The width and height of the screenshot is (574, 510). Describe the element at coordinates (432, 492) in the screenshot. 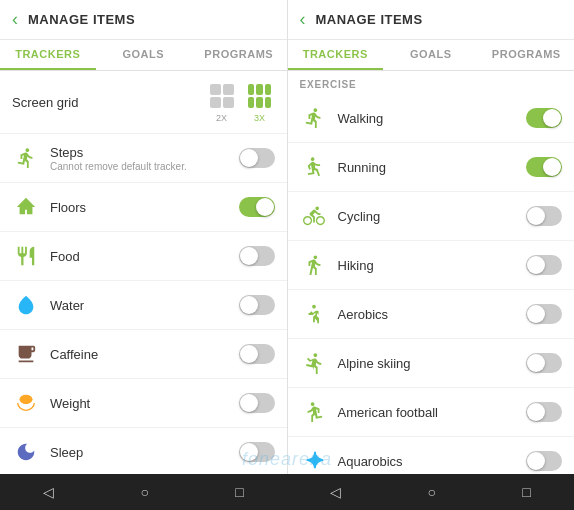

I see `right-home-nav: ○` at that location.